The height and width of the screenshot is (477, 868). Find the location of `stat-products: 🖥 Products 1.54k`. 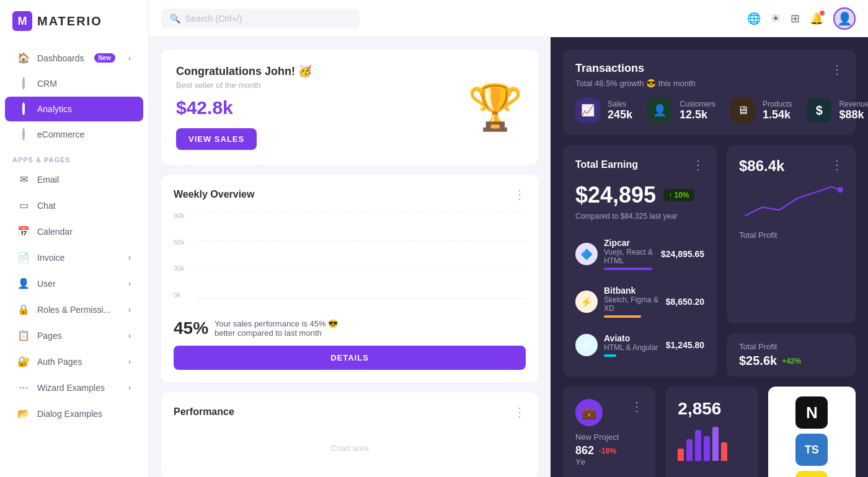

stat-products: 🖥 Products 1.54k is located at coordinates (761, 110).